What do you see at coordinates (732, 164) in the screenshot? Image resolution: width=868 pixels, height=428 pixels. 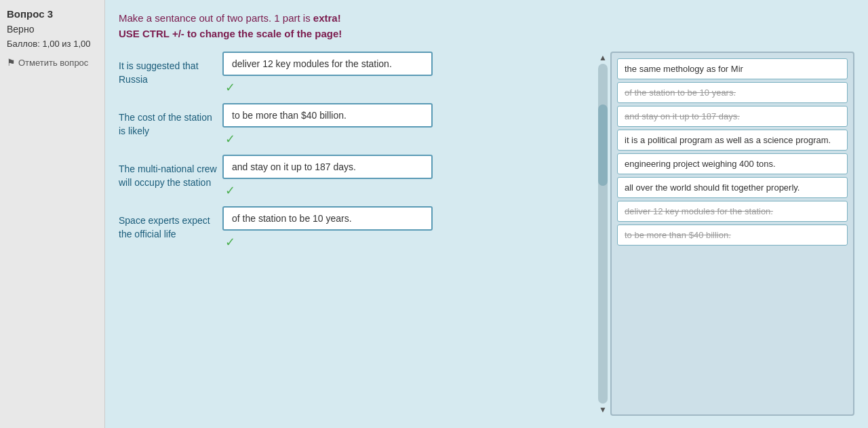 I see `bank-item-5: engineering project weighing 400 tons.` at bounding box center [732, 164].